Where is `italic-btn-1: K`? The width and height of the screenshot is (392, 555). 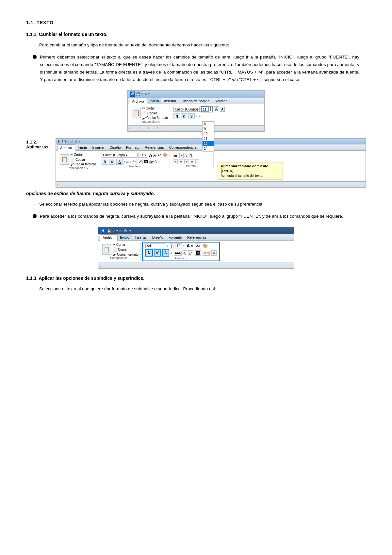 italic-btn-1: K is located at coordinates (184, 116).